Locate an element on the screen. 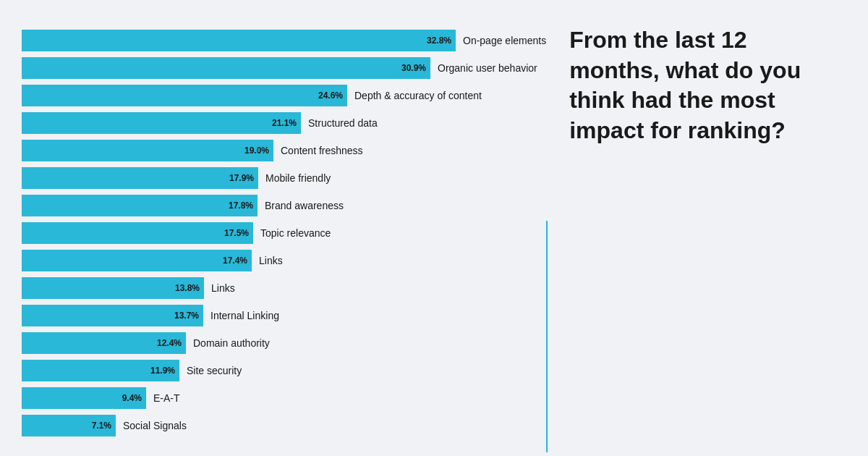  bar-wrapper: 13.8%Links is located at coordinates (129, 288).